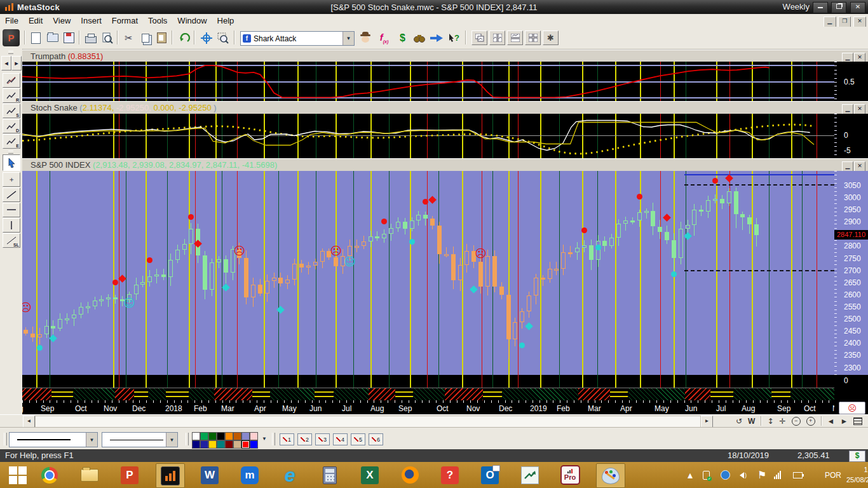  What do you see at coordinates (11, 20) in the screenshot?
I see `menu-file: File` at bounding box center [11, 20].